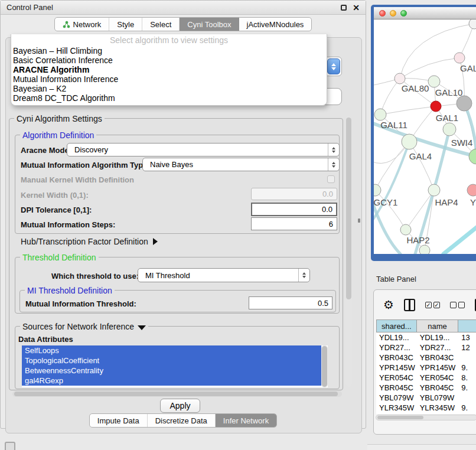 The image size is (476, 450). I want to click on table-row: YBR043CYBR043C, so click(426, 358).